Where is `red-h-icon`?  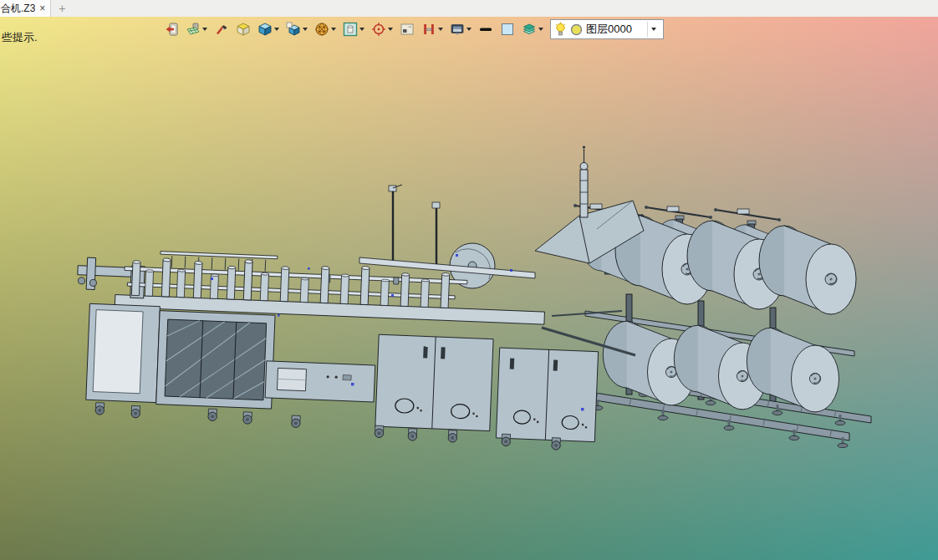
red-h-icon is located at coordinates (429, 29).